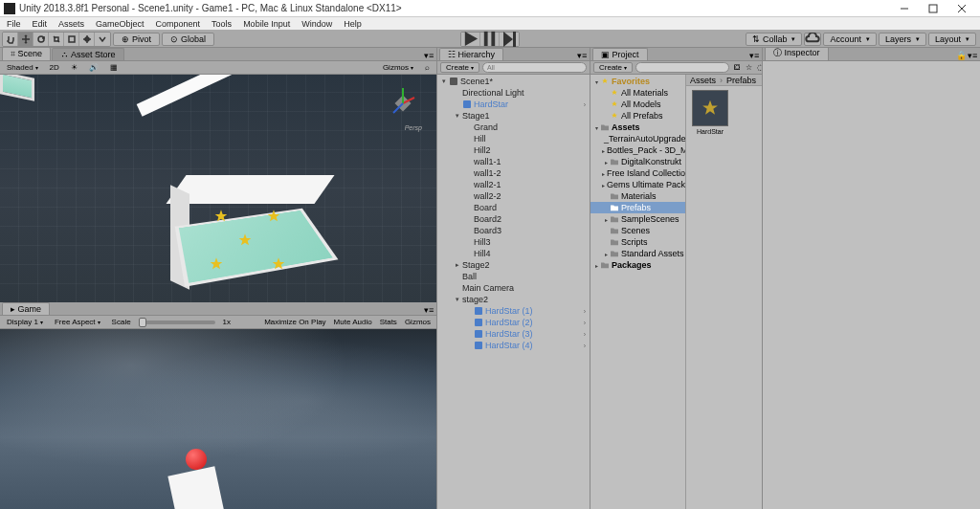 This screenshot has width=980, height=509. What do you see at coordinates (513, 104) in the screenshot?
I see `hierarchy-item: HardStar›` at bounding box center [513, 104].